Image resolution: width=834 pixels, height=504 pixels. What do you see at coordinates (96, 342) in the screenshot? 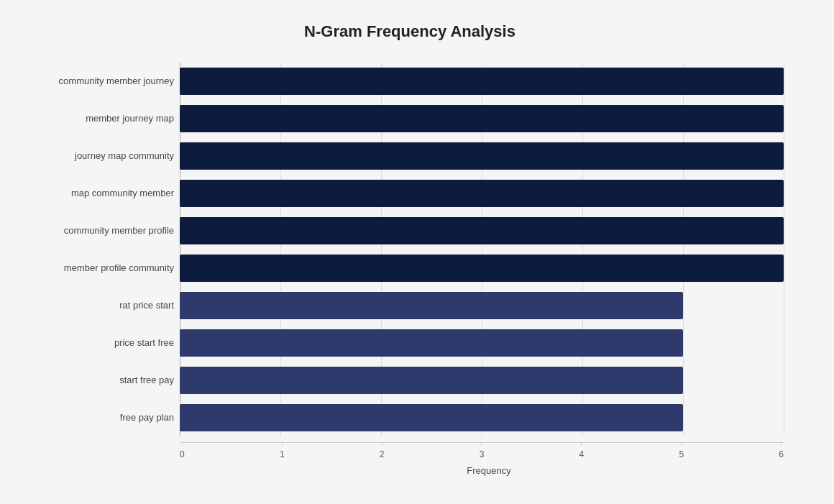
I see `bar-label: price start free` at bounding box center [96, 342].